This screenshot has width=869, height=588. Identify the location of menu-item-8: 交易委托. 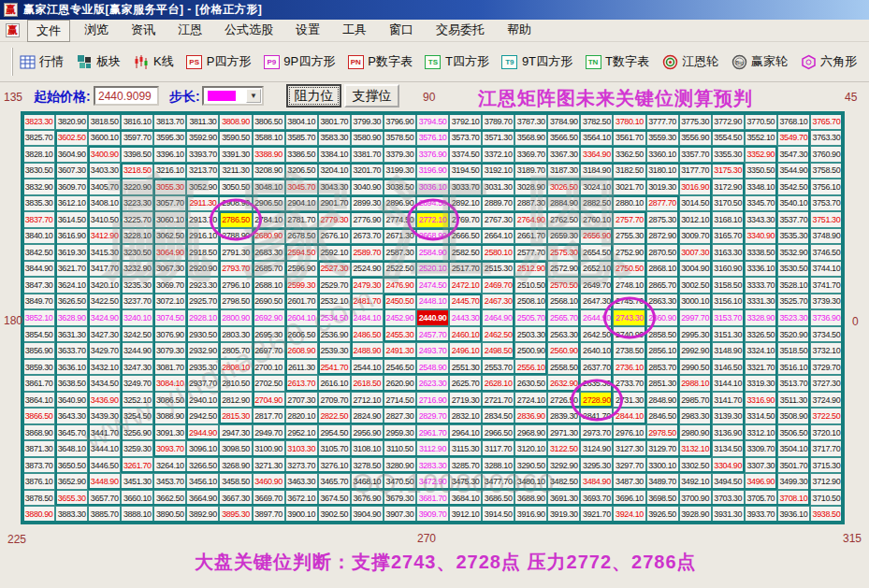
(460, 31).